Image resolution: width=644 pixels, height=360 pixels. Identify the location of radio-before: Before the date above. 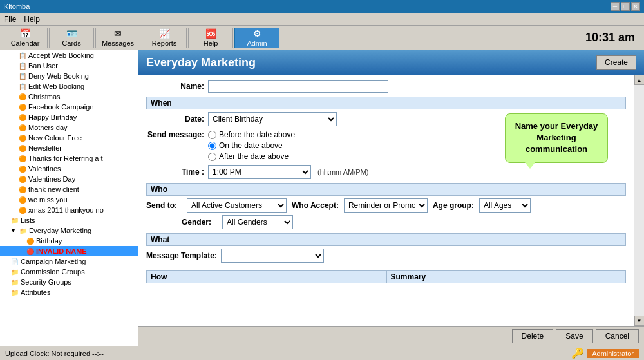
(251, 135).